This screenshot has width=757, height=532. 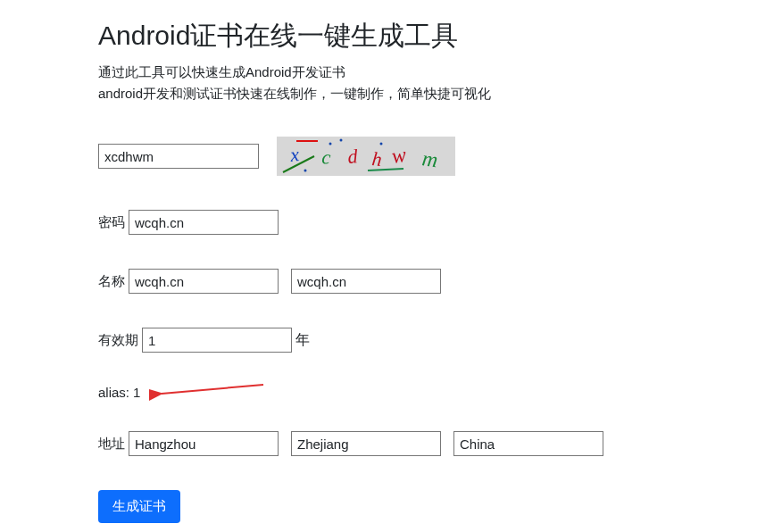 What do you see at coordinates (398, 155) in the screenshot?
I see `svg-text: w` at bounding box center [398, 155].